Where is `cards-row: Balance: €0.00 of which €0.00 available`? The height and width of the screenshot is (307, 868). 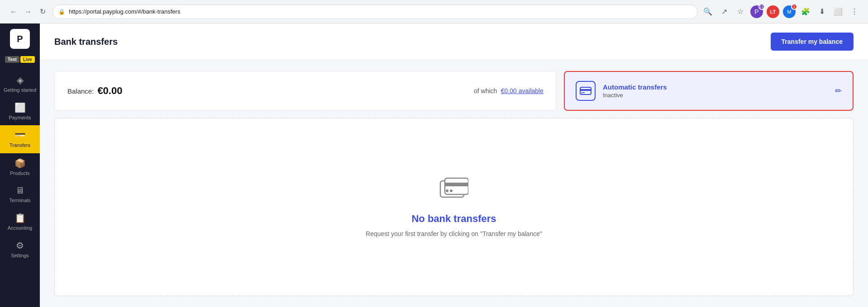
cards-row: Balance: €0.00 of which €0.00 available is located at coordinates (454, 91).